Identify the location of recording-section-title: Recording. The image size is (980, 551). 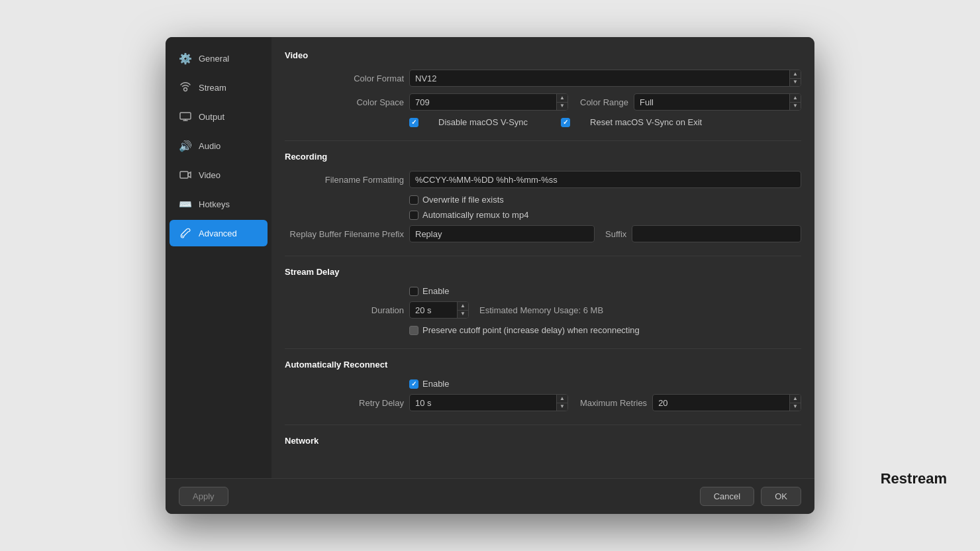
(543, 156).